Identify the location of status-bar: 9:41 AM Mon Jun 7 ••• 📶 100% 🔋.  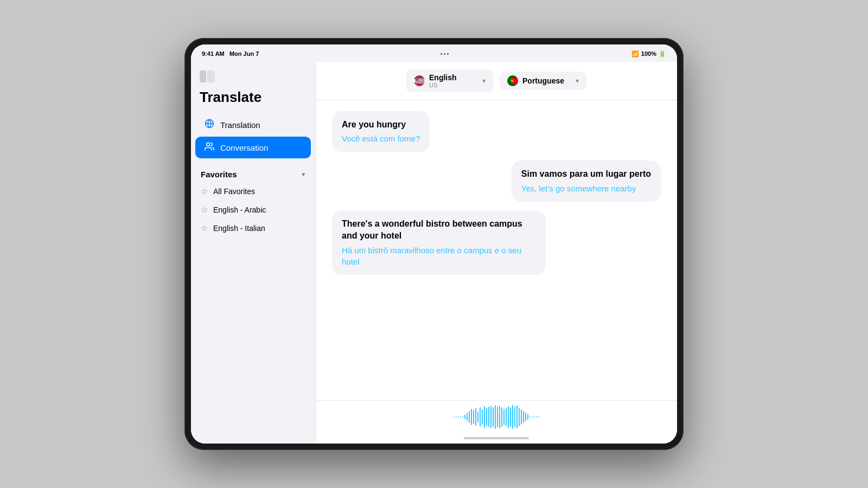
(434, 53).